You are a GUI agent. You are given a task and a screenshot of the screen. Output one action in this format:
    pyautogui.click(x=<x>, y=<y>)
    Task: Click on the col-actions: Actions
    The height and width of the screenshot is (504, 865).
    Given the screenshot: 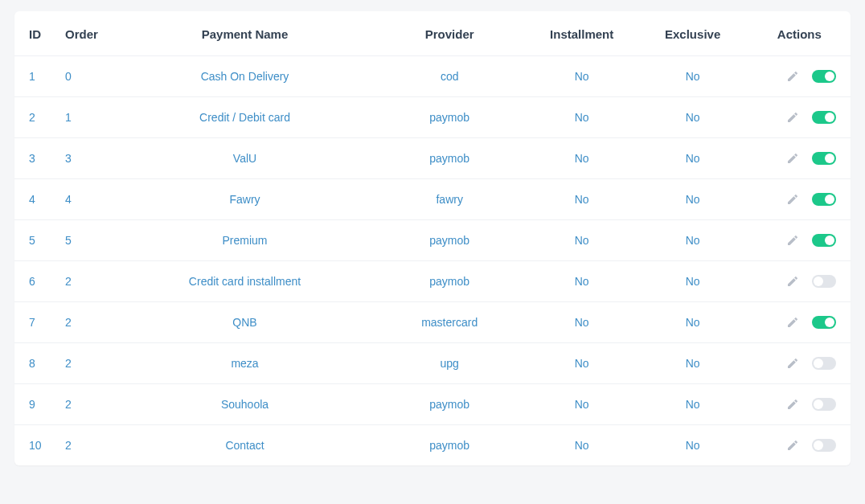 What is the action you would take?
    pyautogui.click(x=799, y=34)
    